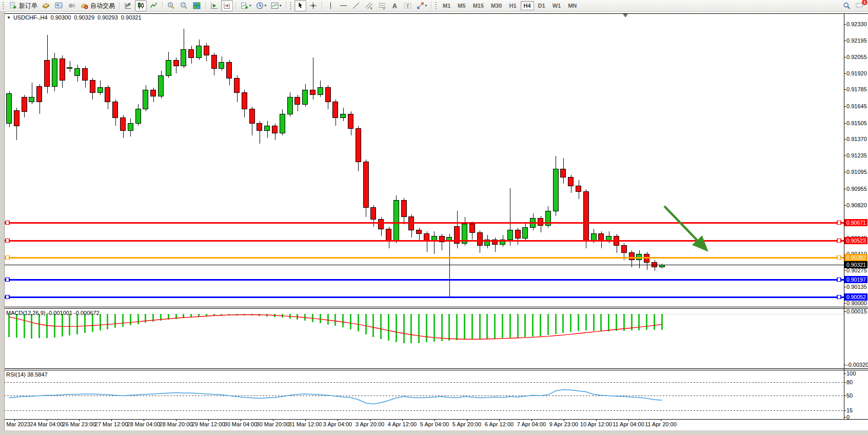  What do you see at coordinates (276, 6) in the screenshot?
I see `templates-button: ▾` at bounding box center [276, 6].